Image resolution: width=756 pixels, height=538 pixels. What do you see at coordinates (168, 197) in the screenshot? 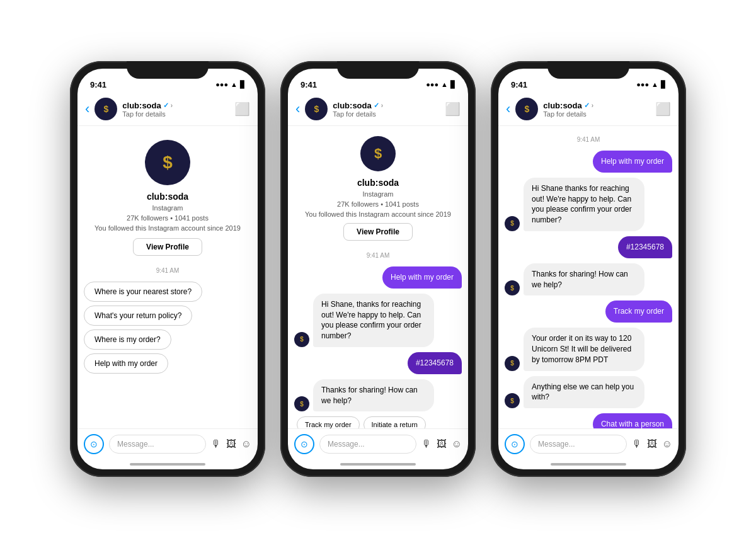
I see `profile-card-1: $ club:soda Instagram 27K followers • 10…` at bounding box center [168, 197].